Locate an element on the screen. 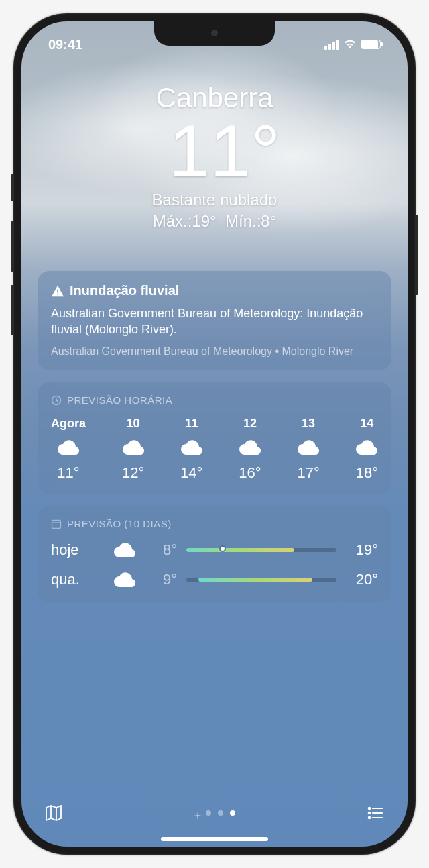 The width and height of the screenshot is (429, 868). hourly-temp: 18° is located at coordinates (367, 473).